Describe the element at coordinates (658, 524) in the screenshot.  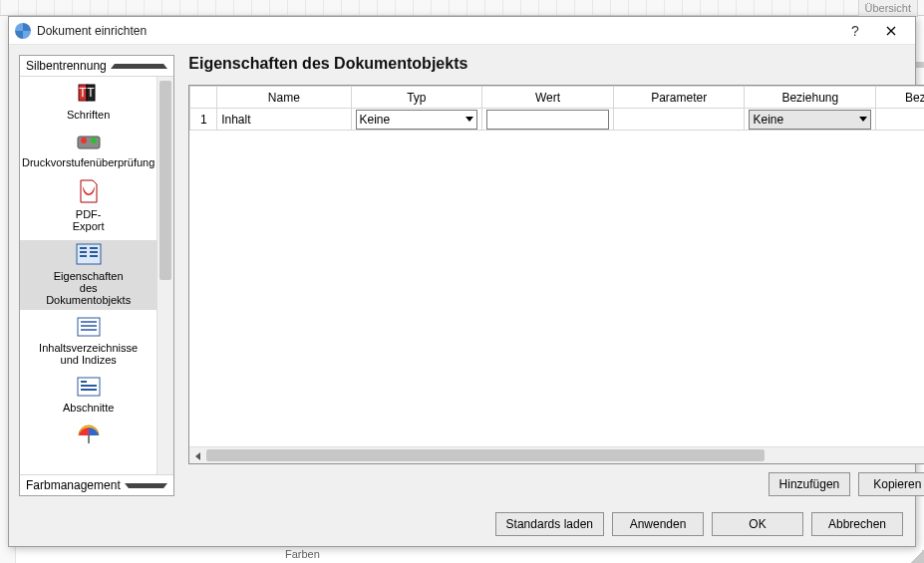
I see `apply-button: Anwenden` at that location.